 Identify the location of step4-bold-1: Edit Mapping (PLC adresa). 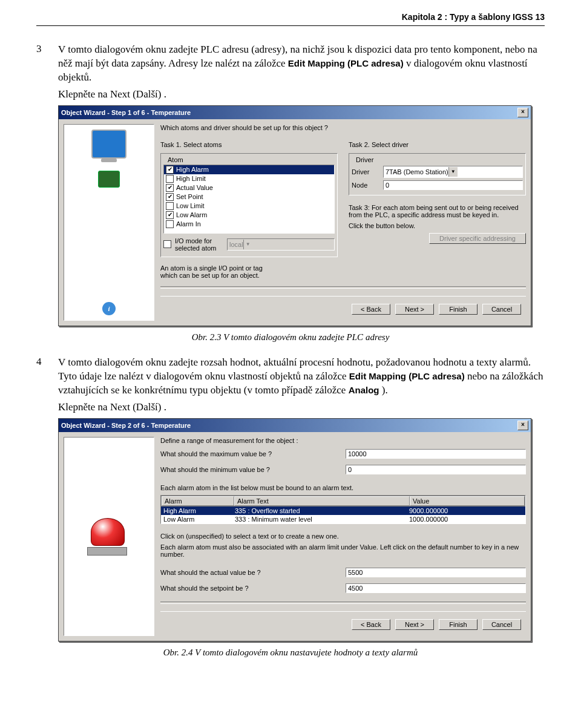
(407, 376).